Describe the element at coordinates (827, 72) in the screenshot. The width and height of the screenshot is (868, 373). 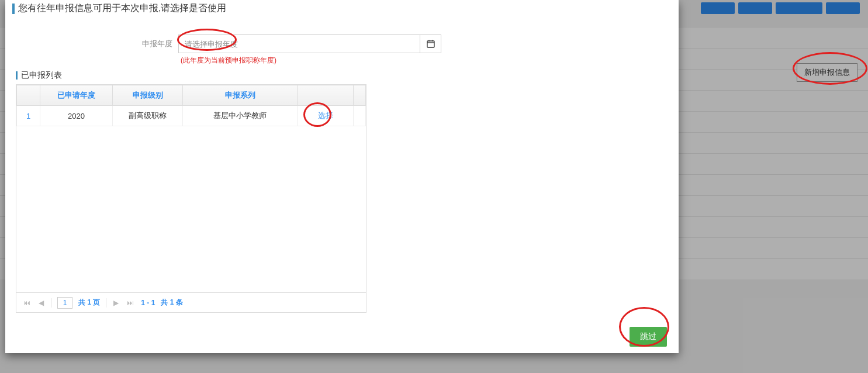
I see `add-declaration-button: 新增申报信息` at that location.